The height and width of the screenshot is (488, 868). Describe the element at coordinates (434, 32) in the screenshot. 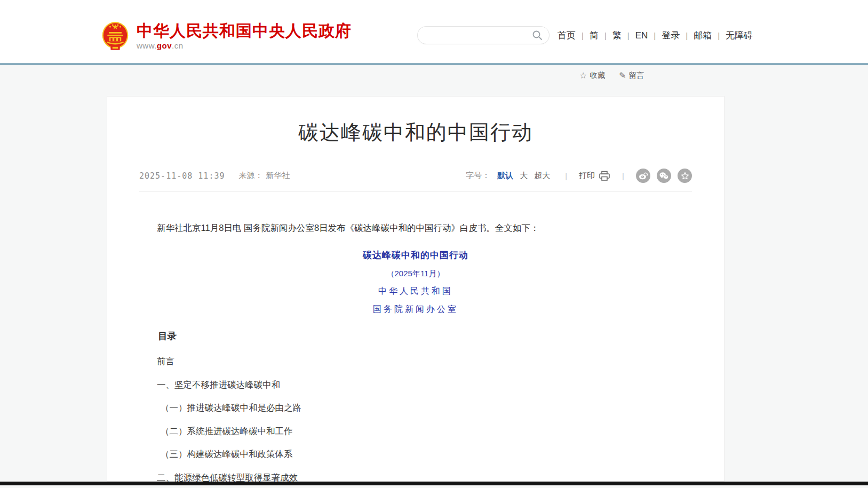

I see `site-header: 中华人民共和国中央人民政府 www.gov.cn 首页| 简| 繁| EN| 登…` at that location.